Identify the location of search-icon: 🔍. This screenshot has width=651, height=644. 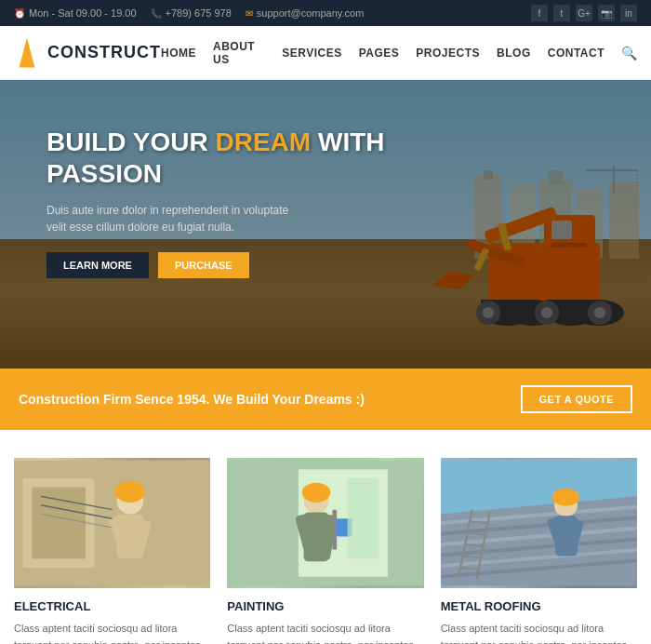
(629, 53).